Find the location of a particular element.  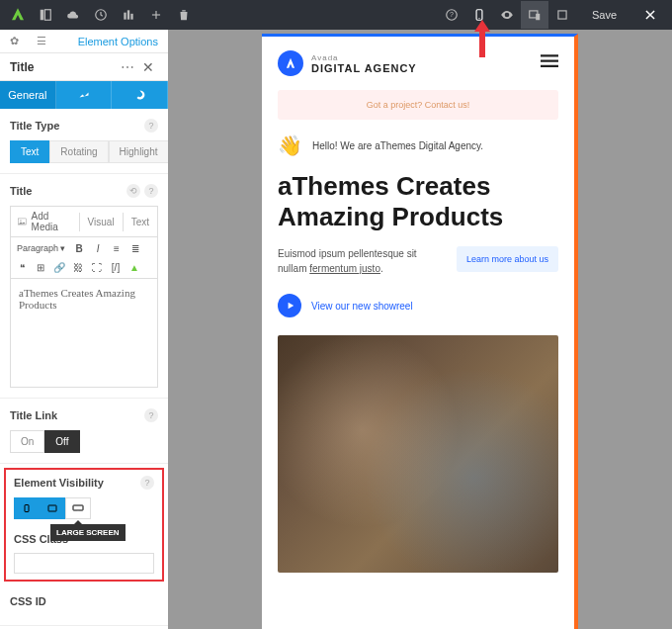

history-icon is located at coordinates (101, 15).